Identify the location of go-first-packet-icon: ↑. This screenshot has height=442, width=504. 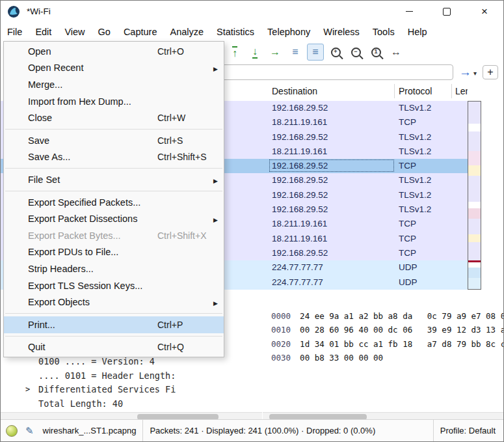
(235, 52).